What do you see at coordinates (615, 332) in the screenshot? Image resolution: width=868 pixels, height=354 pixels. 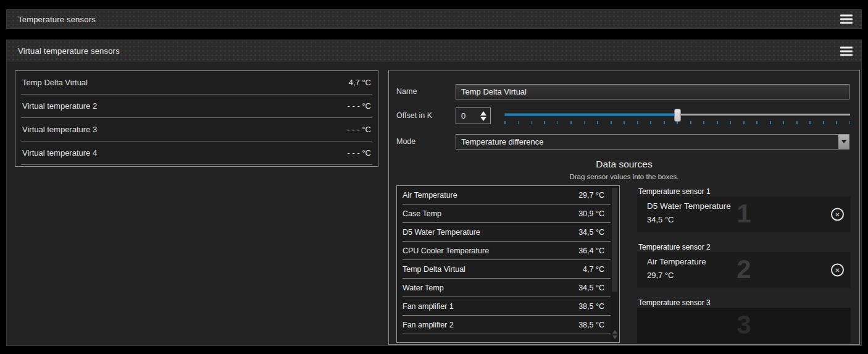 I see `scroll-up-icon` at bounding box center [615, 332].